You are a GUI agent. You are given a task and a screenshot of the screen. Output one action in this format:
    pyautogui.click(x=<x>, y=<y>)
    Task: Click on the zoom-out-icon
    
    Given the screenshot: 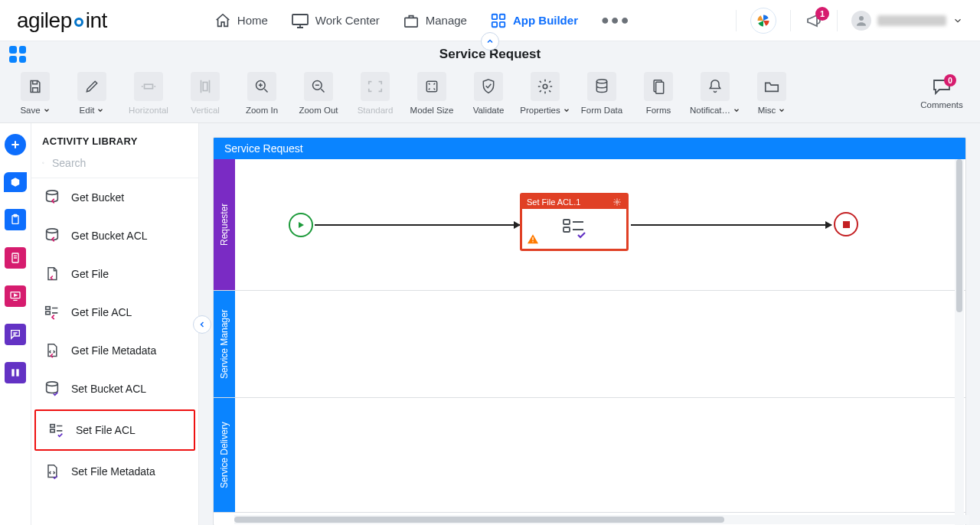 What is the action you would take?
    pyautogui.click(x=318, y=86)
    